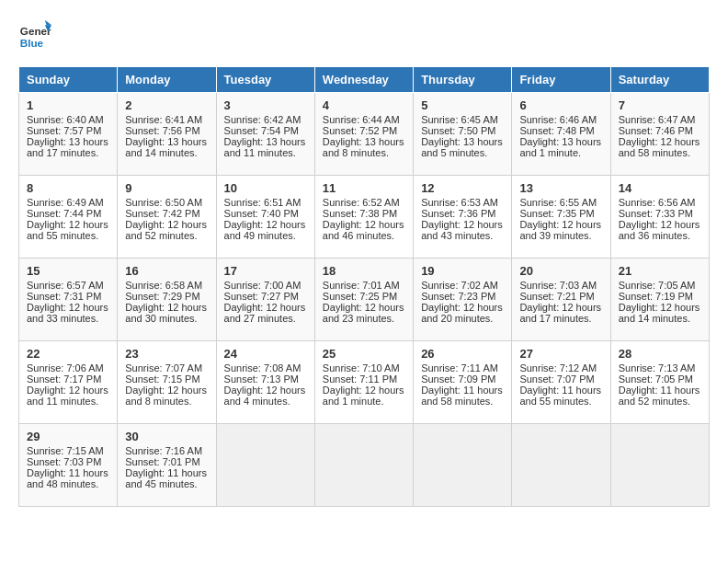 The width and height of the screenshot is (728, 563). What do you see at coordinates (561, 270) in the screenshot?
I see `day-number: 20` at bounding box center [561, 270].